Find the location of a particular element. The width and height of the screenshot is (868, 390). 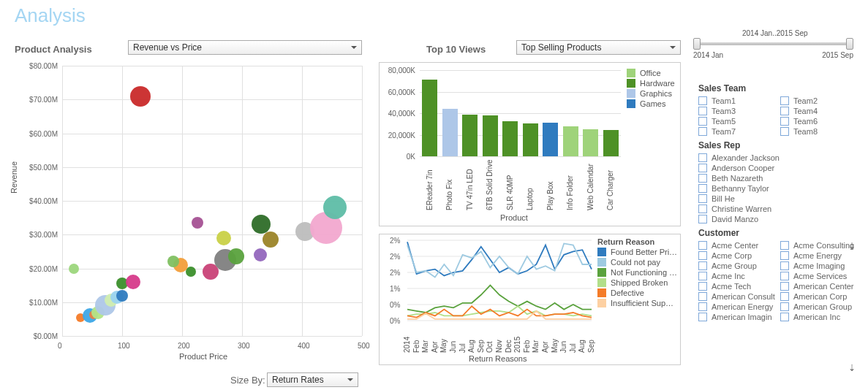

filter-checkbox: American Corp is located at coordinates (820, 297).